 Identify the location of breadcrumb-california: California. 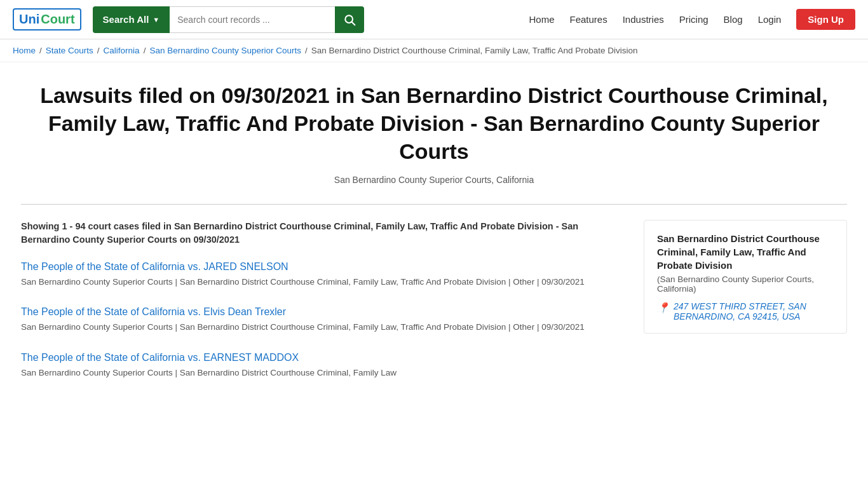
(122, 51).